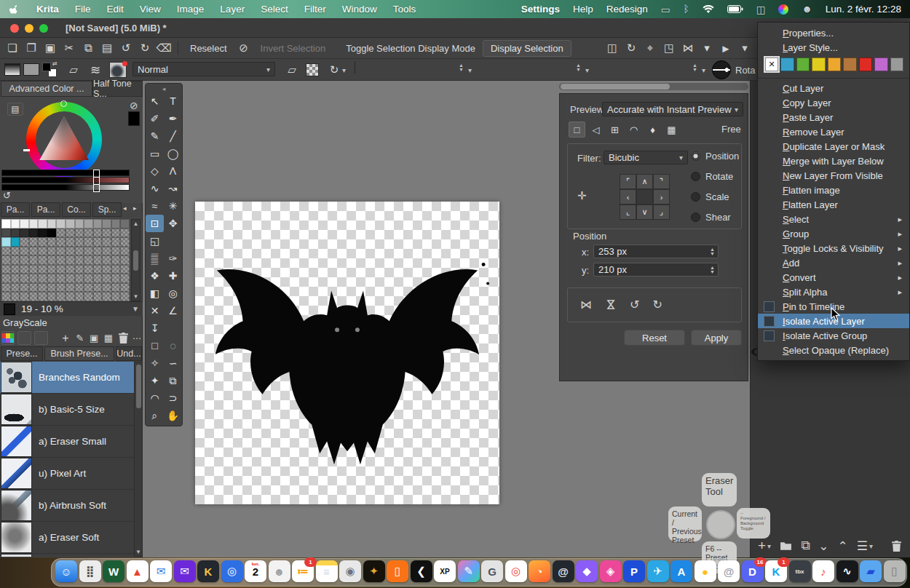  Describe the element at coordinates (173, 188) in the screenshot. I see `freehand-path-tool: ↝` at that location.